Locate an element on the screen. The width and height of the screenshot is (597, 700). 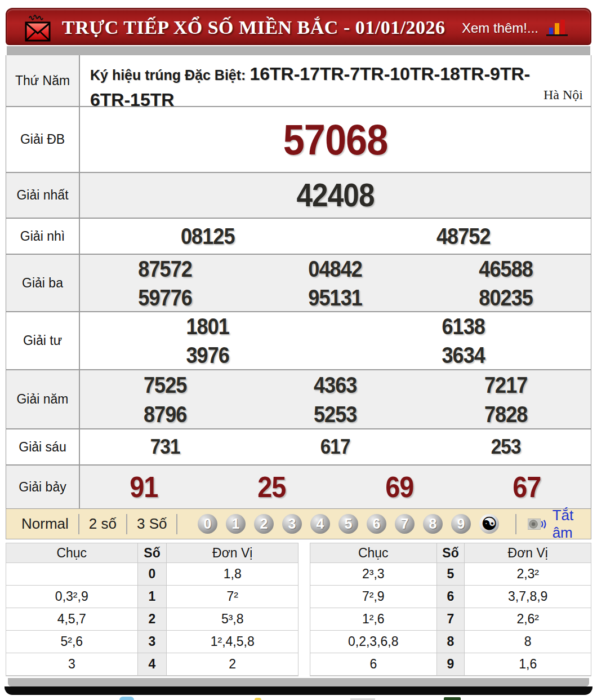
prize-number: 04842 is located at coordinates (335, 269).